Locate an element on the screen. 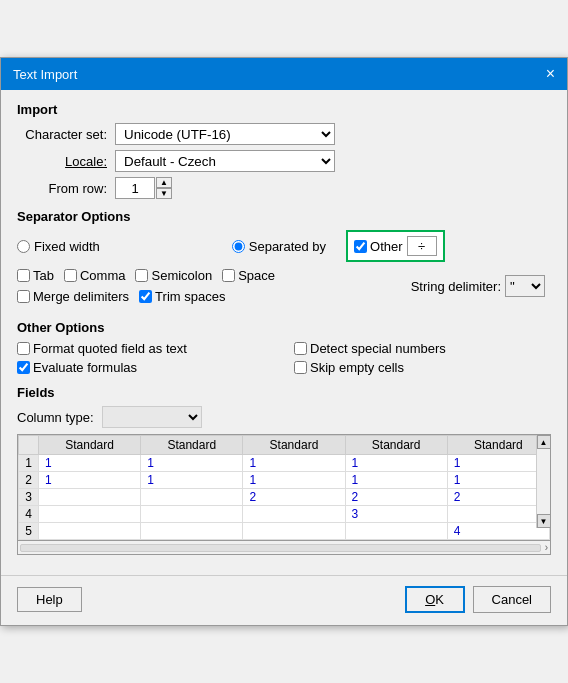 The image size is (568, 683). scroll-up-button: ▲ is located at coordinates (544, 442).